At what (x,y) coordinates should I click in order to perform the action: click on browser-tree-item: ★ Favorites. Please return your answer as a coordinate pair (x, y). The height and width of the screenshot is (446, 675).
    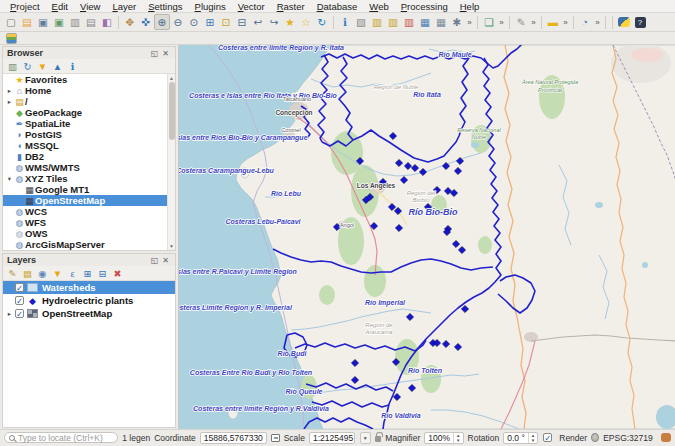
    Looking at the image, I should click on (85, 80).